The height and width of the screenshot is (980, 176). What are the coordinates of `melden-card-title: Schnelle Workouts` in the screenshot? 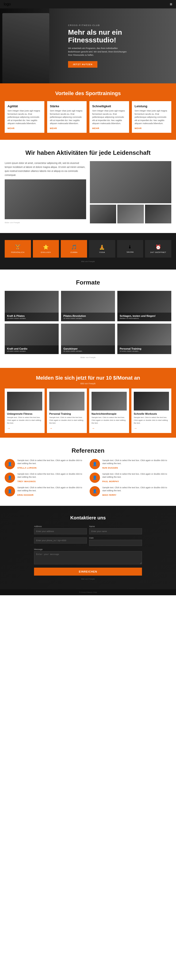 It's located at (152, 414).